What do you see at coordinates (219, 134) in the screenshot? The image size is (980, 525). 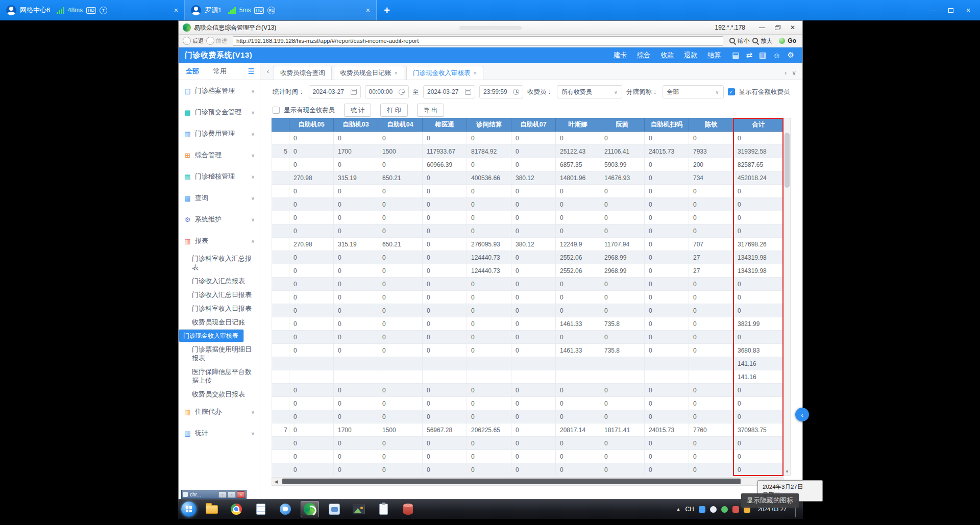 I see `sidebar-item-fees: ▦门诊费用管理∨` at bounding box center [219, 134].